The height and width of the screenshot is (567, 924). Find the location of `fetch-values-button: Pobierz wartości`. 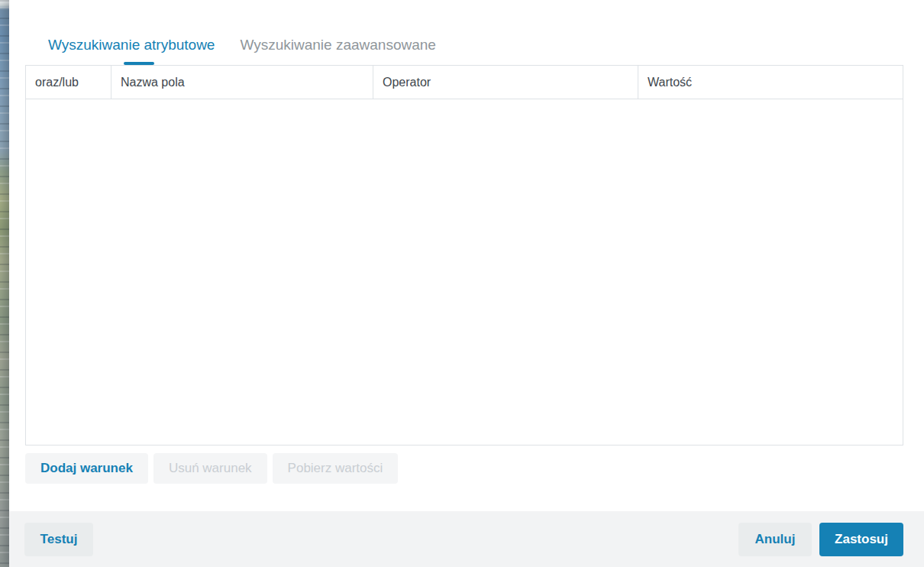

fetch-values-button: Pobierz wartości is located at coordinates (336, 468).